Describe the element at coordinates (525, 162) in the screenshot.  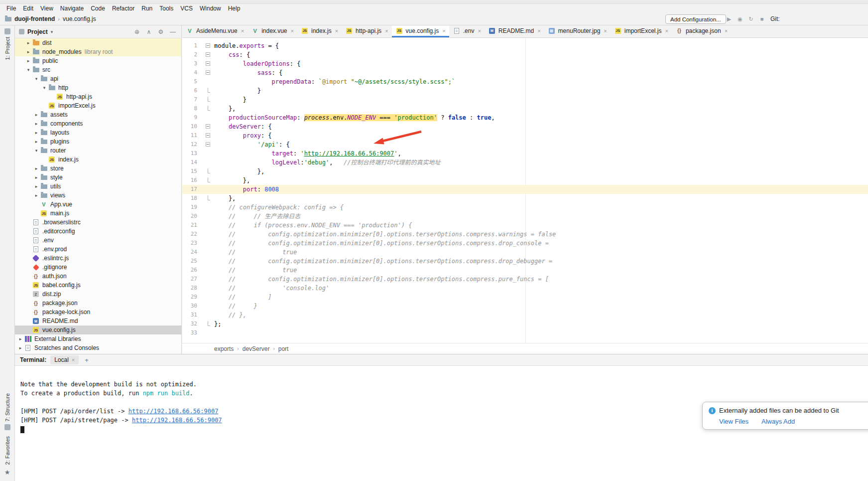
I see `code-line-14: 14 logLevel:'debug', //控制台终端打印代理前的真实地址` at that location.